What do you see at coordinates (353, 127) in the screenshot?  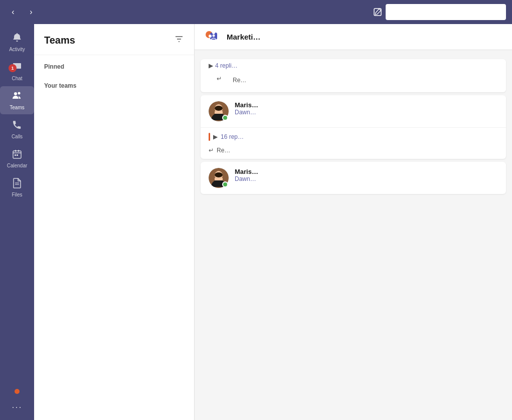 I see `thread-container-2: Maris… Dawn… ▶ 16 rep… ↵ Re…` at bounding box center [353, 127].